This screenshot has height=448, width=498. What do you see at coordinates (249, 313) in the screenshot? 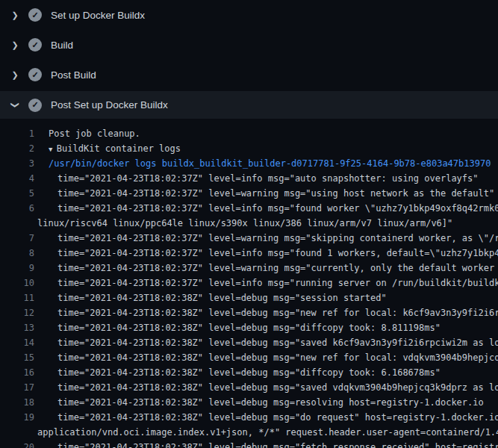
I see `log-line: 12 time="2021-04-23T18:02:38Z" level=deb…` at bounding box center [249, 313].